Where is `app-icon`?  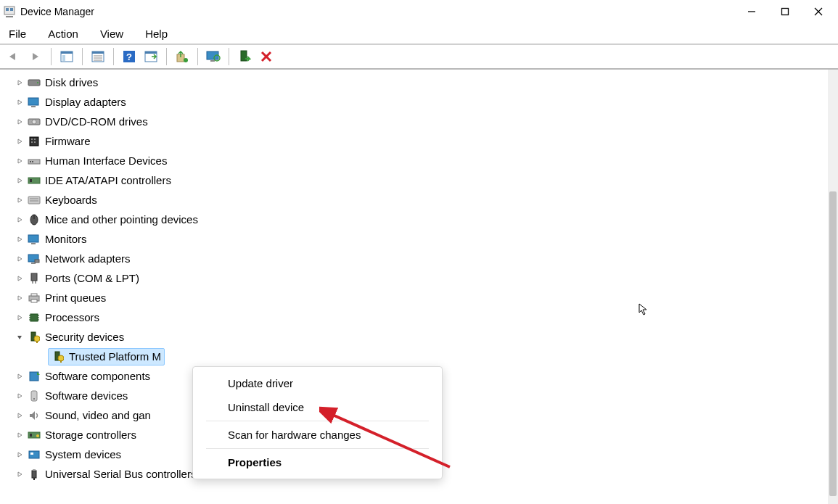
app-icon is located at coordinates (9, 12).